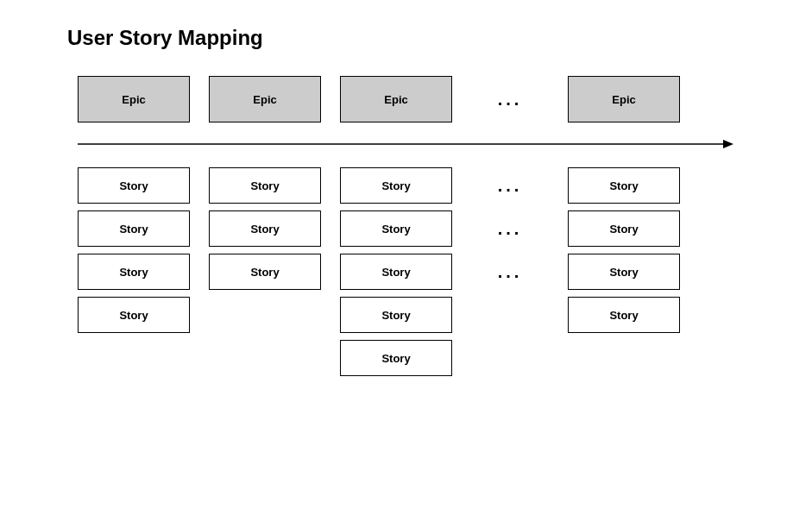 The height and width of the screenshot is (515, 812). I want to click on timeline-arrow, so click(445, 144).